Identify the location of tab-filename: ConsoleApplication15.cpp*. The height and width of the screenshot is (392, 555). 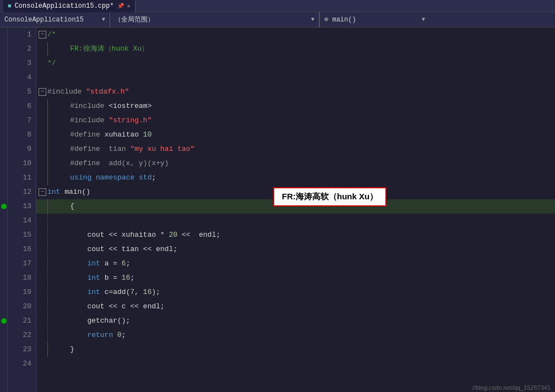
(64, 6).